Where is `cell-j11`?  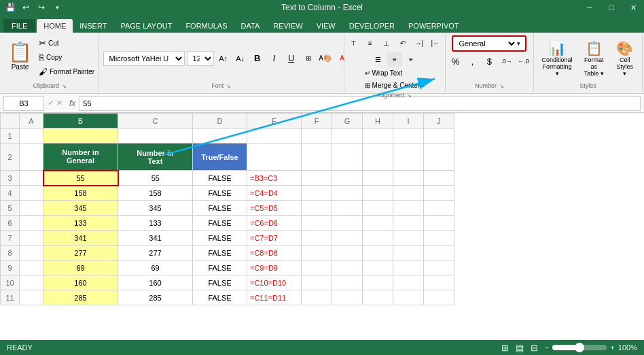 cell-j11 is located at coordinates (439, 298).